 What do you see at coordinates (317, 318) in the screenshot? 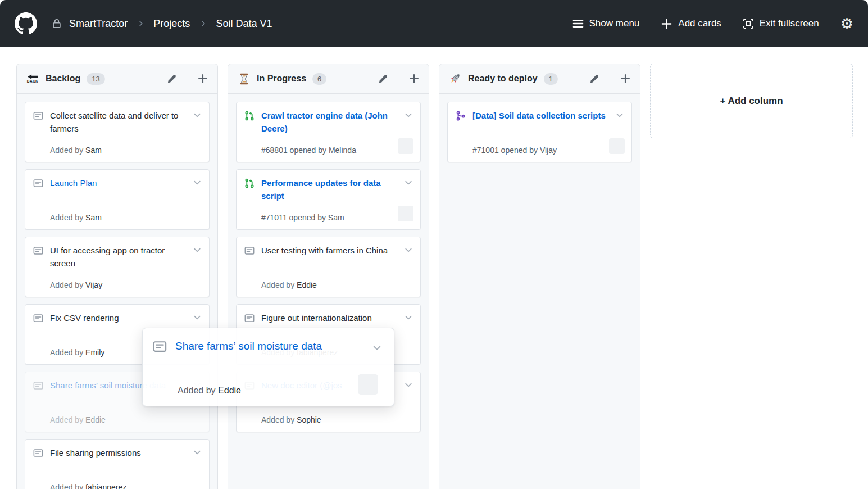
I see `card-title: Figure out internationalization` at bounding box center [317, 318].